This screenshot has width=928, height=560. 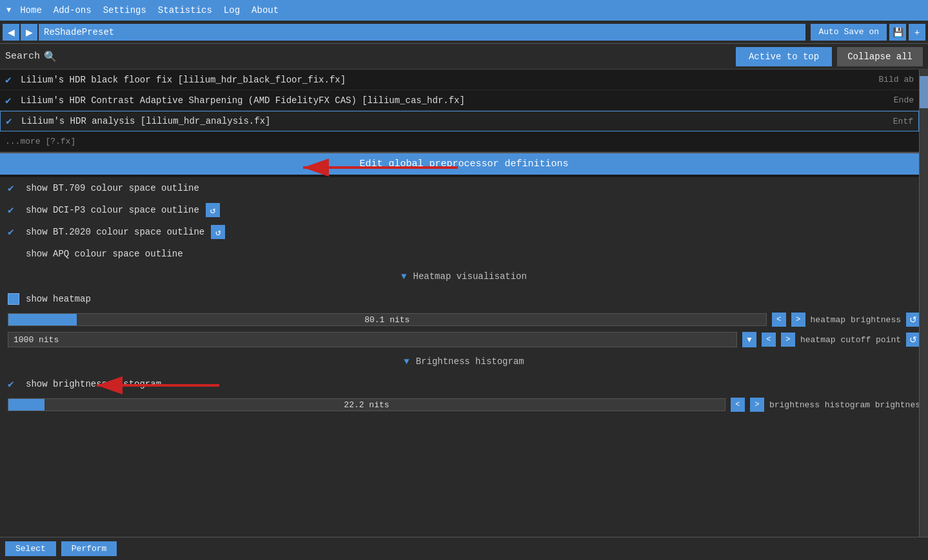 I want to click on heatmap-cutoff-less-button: <, so click(x=769, y=340).